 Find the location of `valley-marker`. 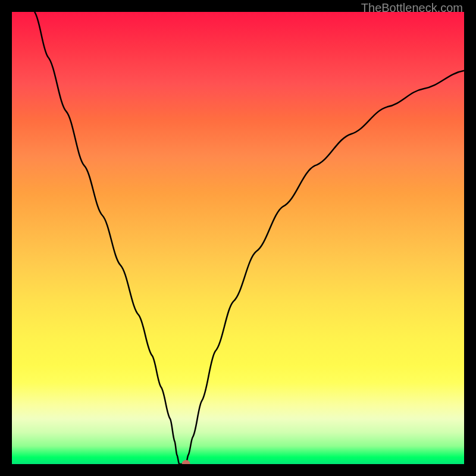

valley-marker is located at coordinates (186, 462).